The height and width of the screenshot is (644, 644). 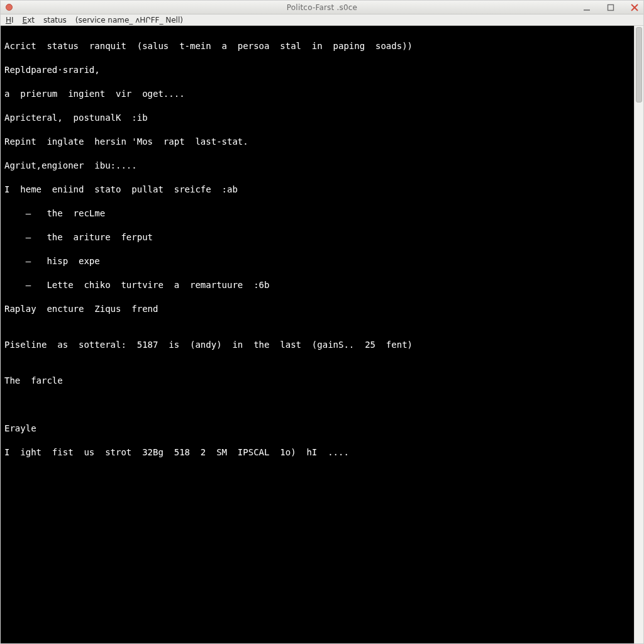 I want to click on vertical-scrollbar, so click(x=639, y=335).